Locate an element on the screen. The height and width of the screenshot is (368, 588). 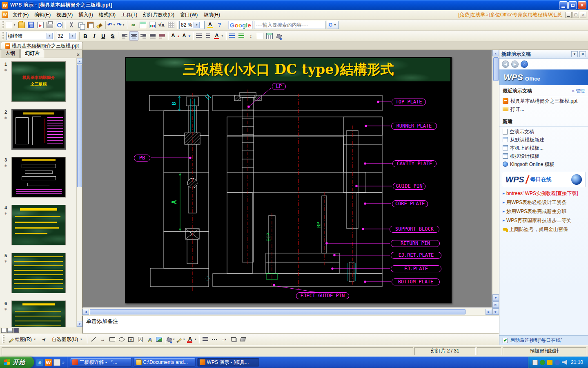
shadow-style-button is located at coordinates (234, 339).